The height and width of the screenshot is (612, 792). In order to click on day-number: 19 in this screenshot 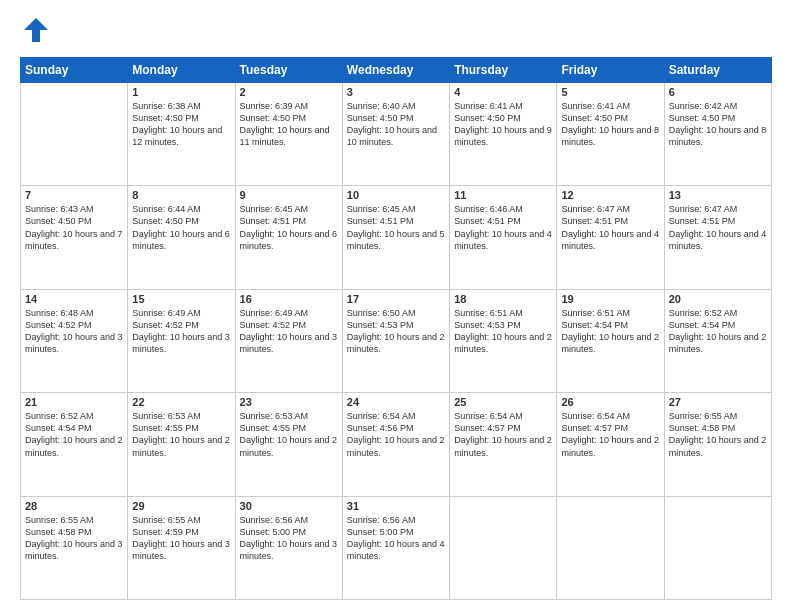, I will do `click(610, 299)`.